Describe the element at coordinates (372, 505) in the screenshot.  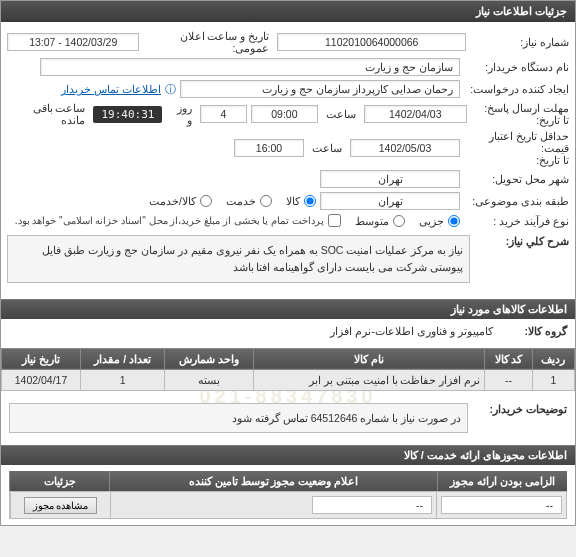
I see `license-status-field: --` at that location.